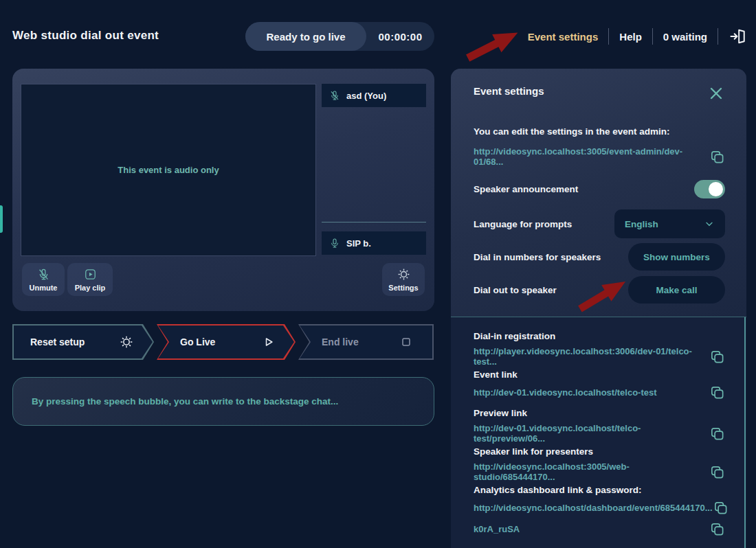  Describe the element at coordinates (403, 288) in the screenshot. I see `settings-label: Settings` at that location.